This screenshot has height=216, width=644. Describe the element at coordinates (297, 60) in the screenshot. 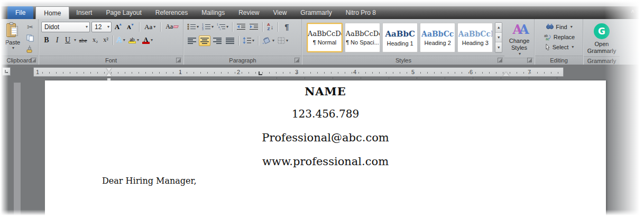

I see `paragraph-dialog-launcher-icon` at that location.